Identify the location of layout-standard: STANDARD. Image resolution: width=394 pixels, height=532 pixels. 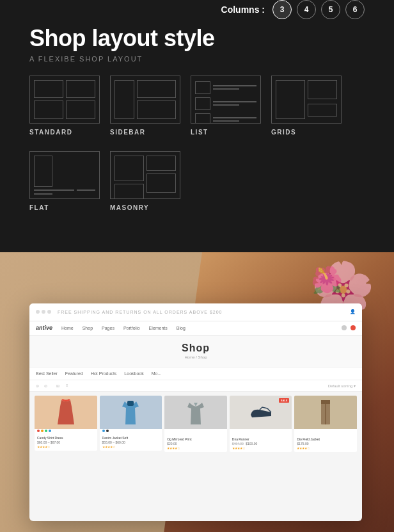
(65, 106).